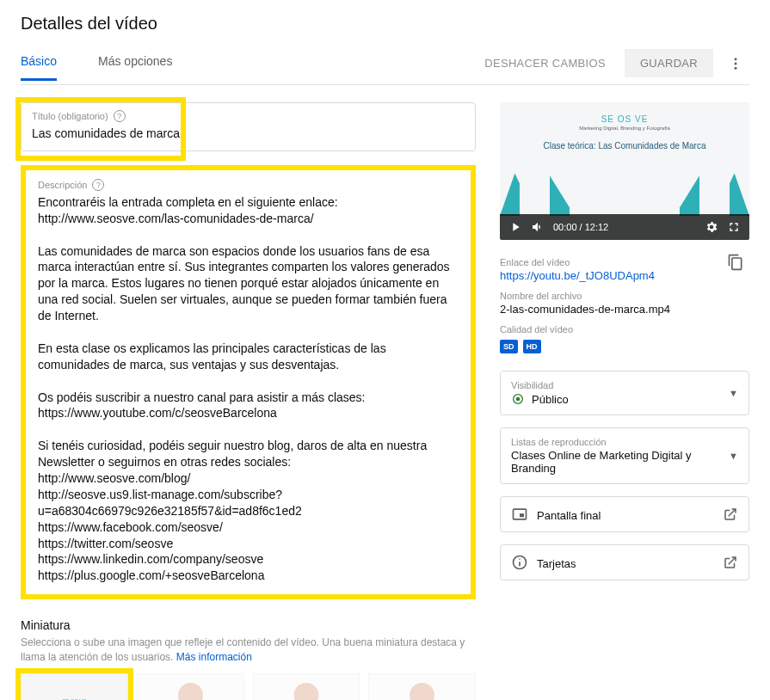  What do you see at coordinates (248, 625) in the screenshot?
I see `thumbnails-title: Miniatura` at bounding box center [248, 625].